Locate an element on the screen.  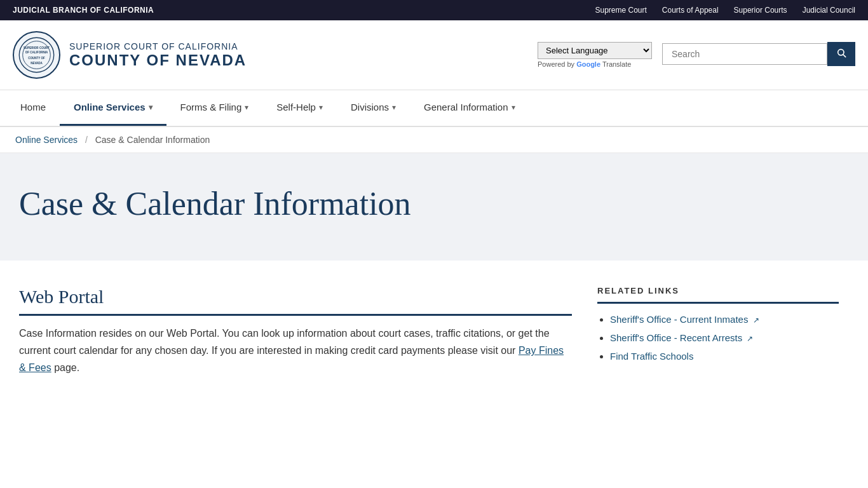
nav-general-info: General Information ▾ is located at coordinates (470, 108).